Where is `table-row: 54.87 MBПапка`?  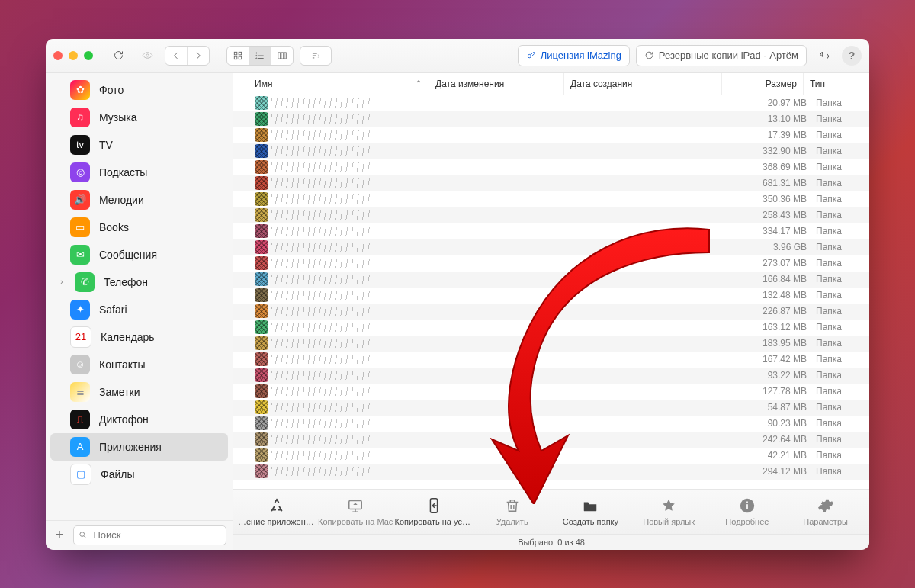 table-row: 54.87 MBПапка is located at coordinates (551, 407).